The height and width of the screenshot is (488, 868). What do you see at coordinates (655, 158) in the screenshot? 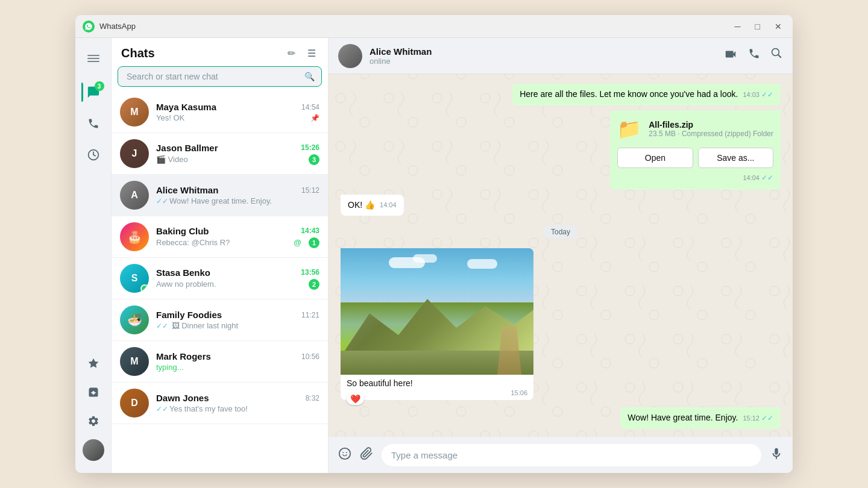
I see `file-open-button: Open` at bounding box center [655, 158].